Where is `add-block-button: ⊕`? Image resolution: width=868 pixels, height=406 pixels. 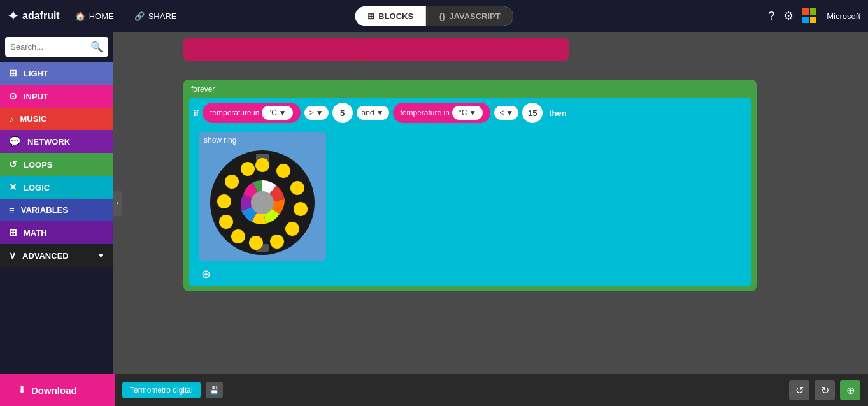 add-block-button: ⊕ is located at coordinates (206, 274).